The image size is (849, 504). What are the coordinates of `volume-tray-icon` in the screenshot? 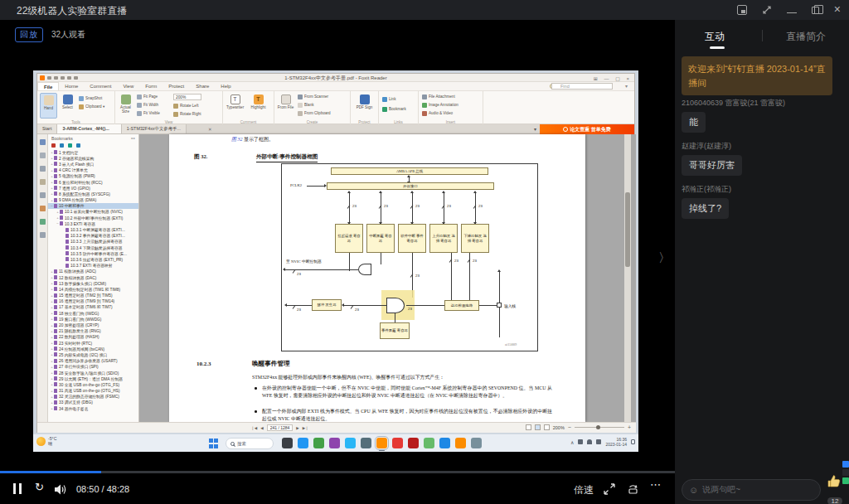 It's located at (599, 442).